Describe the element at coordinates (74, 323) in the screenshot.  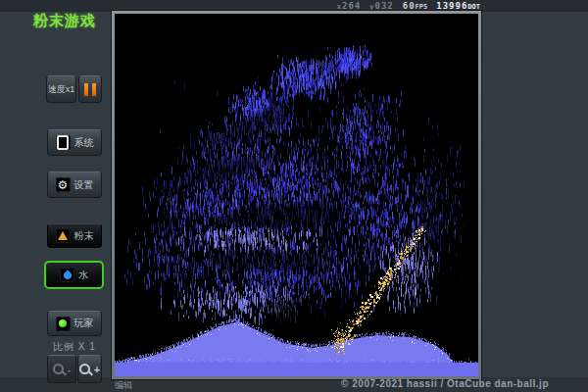
I see `player-button: 玩家` at that location.